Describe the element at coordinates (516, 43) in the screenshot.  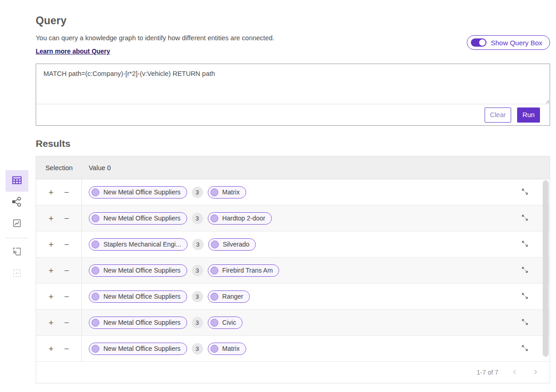
I see `toggle-label: Show Query Box` at that location.